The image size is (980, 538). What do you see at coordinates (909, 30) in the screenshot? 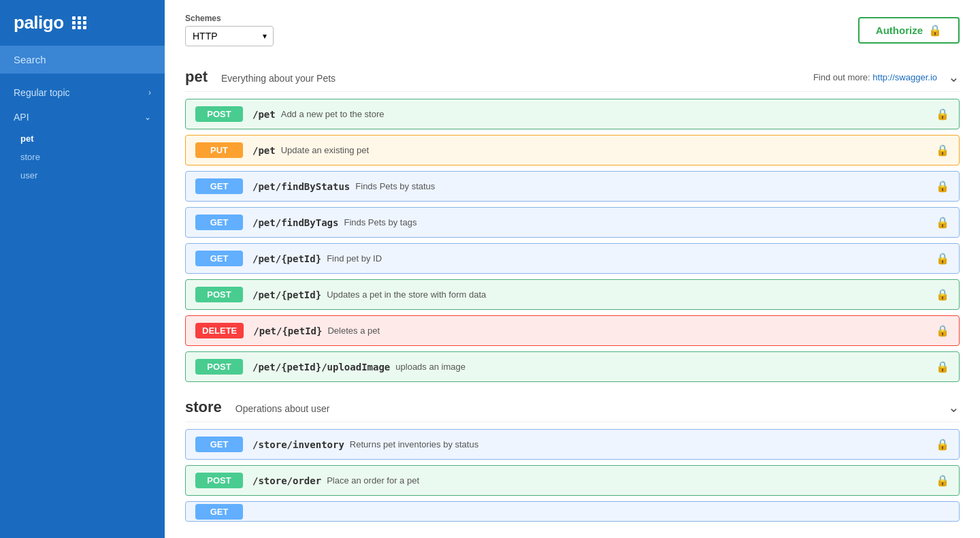
I see `authorize-button: Authorize 🔒` at bounding box center [909, 30].